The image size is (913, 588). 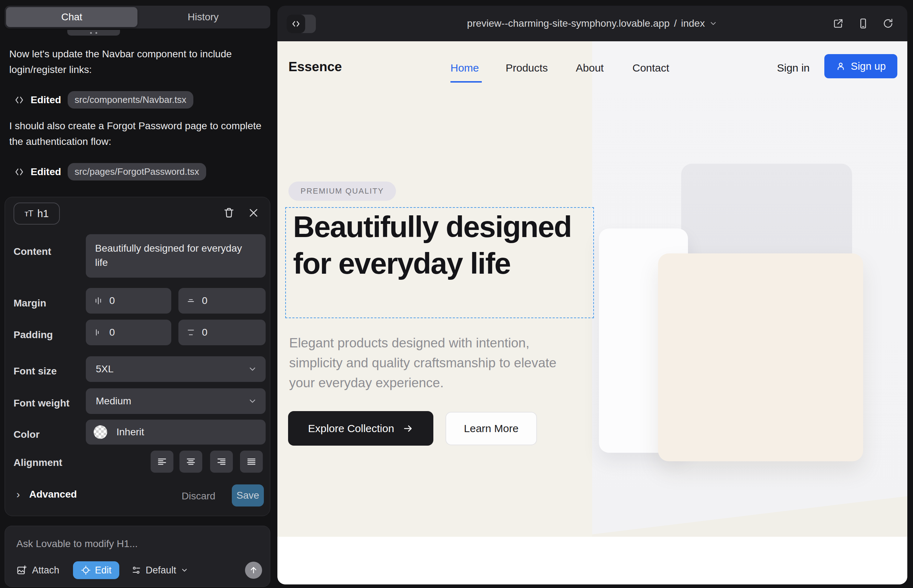 I want to click on padding-y-value: 0, so click(x=205, y=333).